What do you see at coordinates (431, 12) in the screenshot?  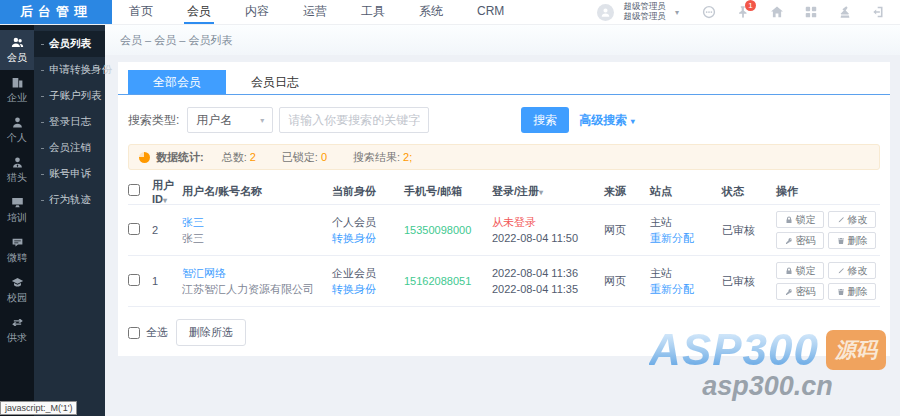 I see `nav-item-system: 系统` at bounding box center [431, 12].